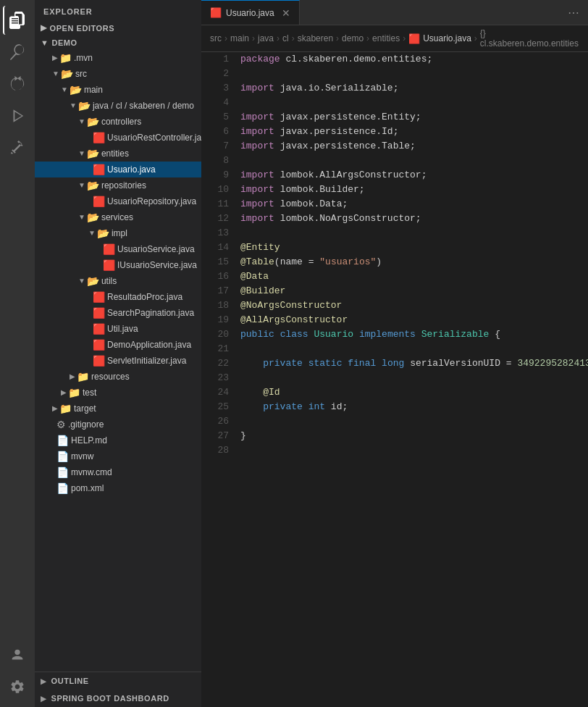 The height and width of the screenshot is (707, 588). Describe the element at coordinates (118, 440) in the screenshot. I see `file-help-md: 📄 HELP.md` at that location.